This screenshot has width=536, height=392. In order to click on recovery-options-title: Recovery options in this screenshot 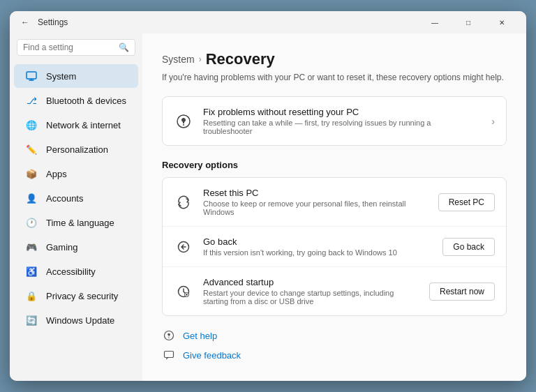, I will do `click(334, 165)`.